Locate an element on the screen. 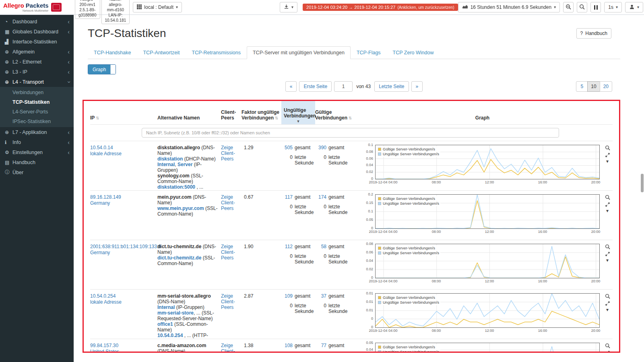 Image resolution: width=644 pixels, height=362 pixels. name-link: dict.tu-chemnitz.de is located at coordinates (180, 258).